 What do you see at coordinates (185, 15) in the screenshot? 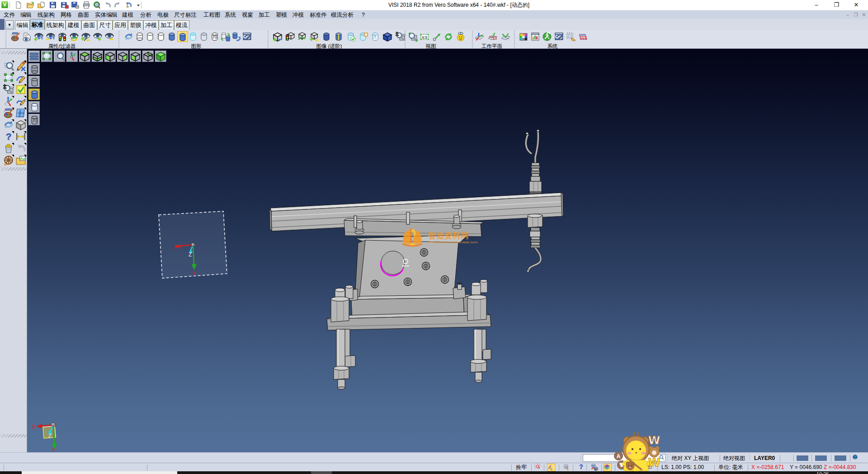
I see `menu-10: 尺寸标注` at bounding box center [185, 15].